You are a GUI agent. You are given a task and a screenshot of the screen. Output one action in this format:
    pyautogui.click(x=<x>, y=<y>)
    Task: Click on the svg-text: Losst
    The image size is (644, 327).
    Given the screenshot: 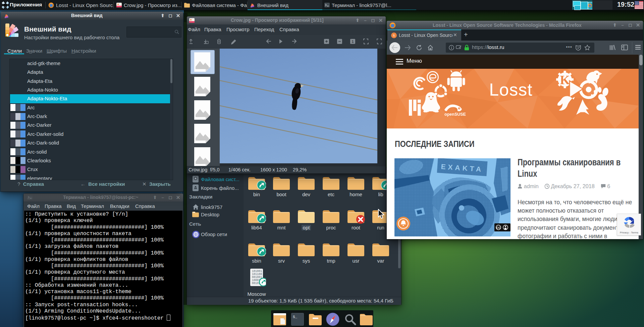 What is the action you would take?
    pyautogui.click(x=511, y=90)
    